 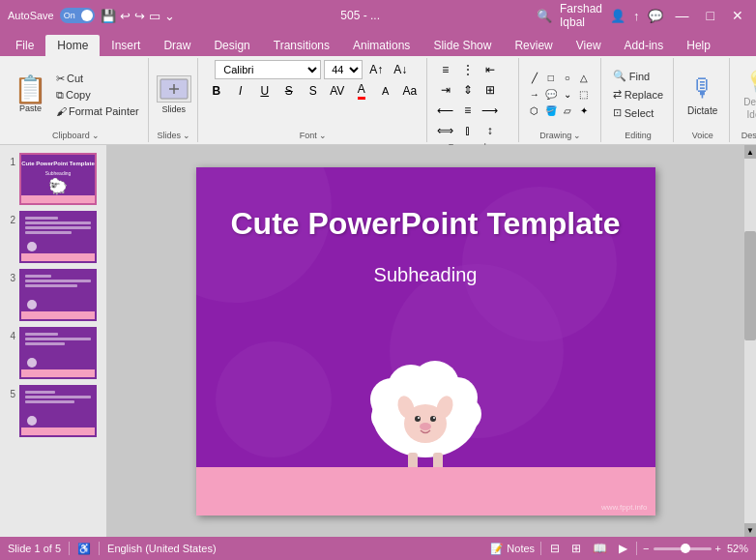 What do you see at coordinates (381, 45) in the screenshot?
I see `tab-animations: Animations` at bounding box center [381, 45].